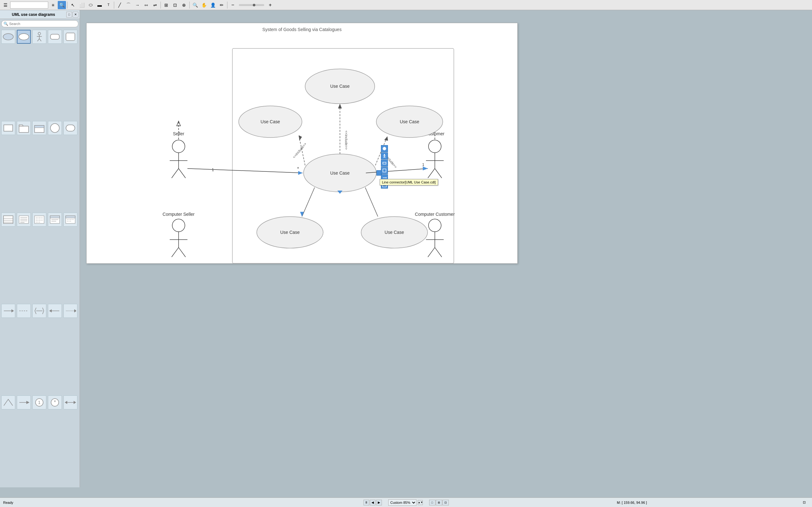  What do you see at coordinates (155, 5) in the screenshot?
I see `split-tool: ⇌` at bounding box center [155, 5].